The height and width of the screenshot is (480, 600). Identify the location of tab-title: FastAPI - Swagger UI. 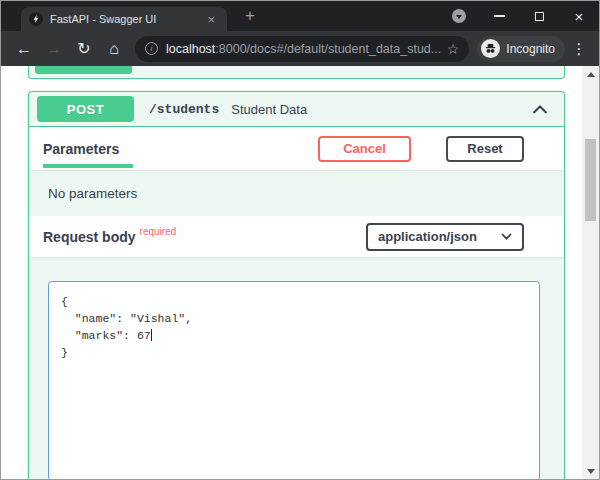
(126, 19).